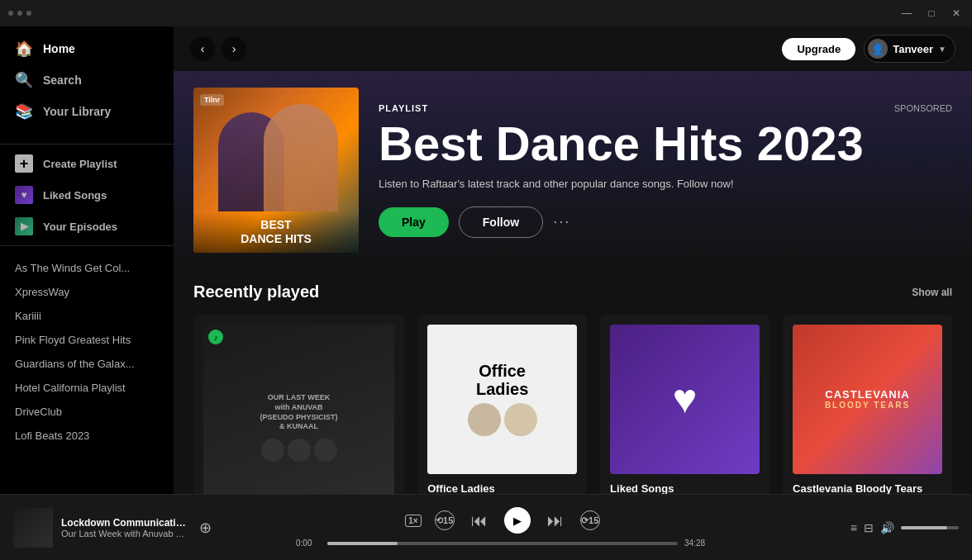 The image size is (972, 560). What do you see at coordinates (87, 388) in the screenshot?
I see `playlist-item-5: Hotel California Playlist` at bounding box center [87, 388].